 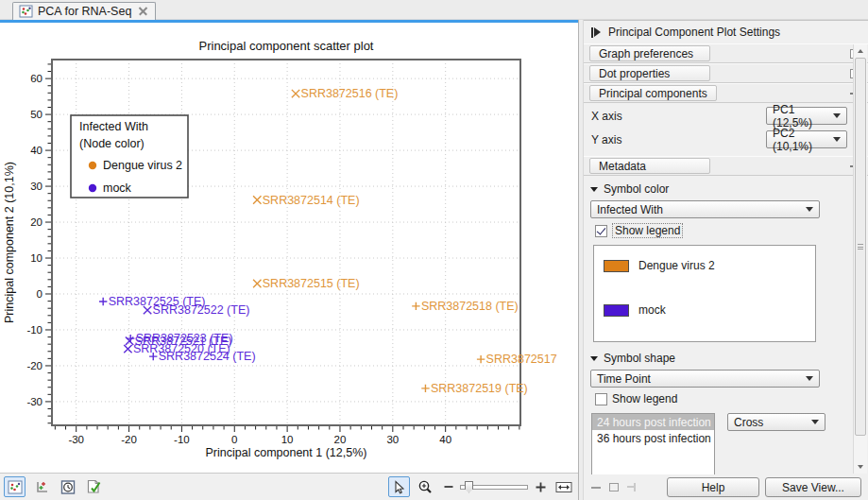 What do you see at coordinates (860, 51) in the screenshot?
I see `triangle-up-icon` at bounding box center [860, 51].